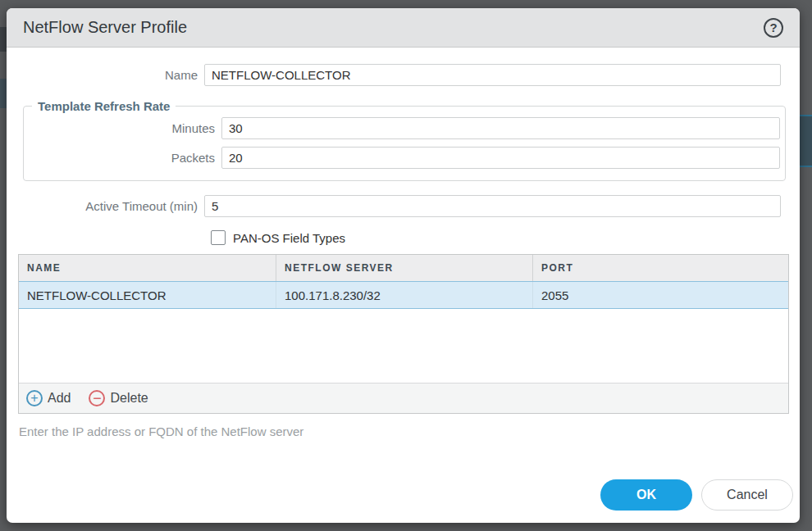  What do you see at coordinates (747, 495) in the screenshot?
I see `cancel-button: Cancel` at bounding box center [747, 495].